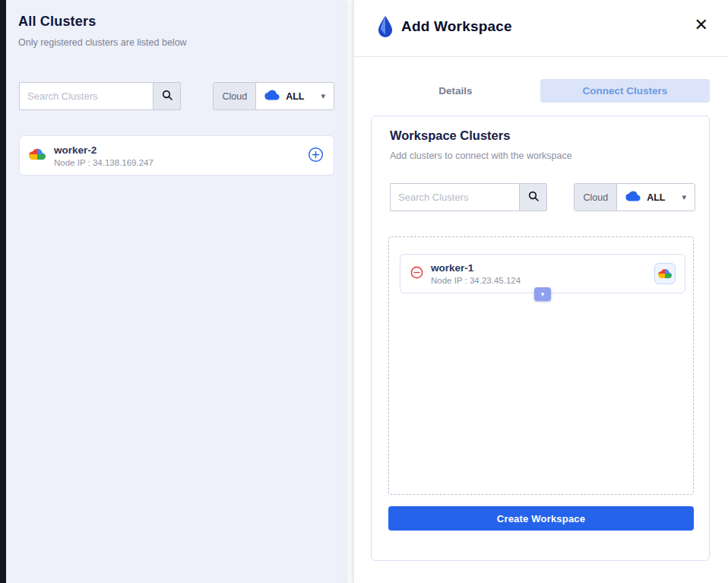  I want to click on add-cluster-button, so click(316, 156).